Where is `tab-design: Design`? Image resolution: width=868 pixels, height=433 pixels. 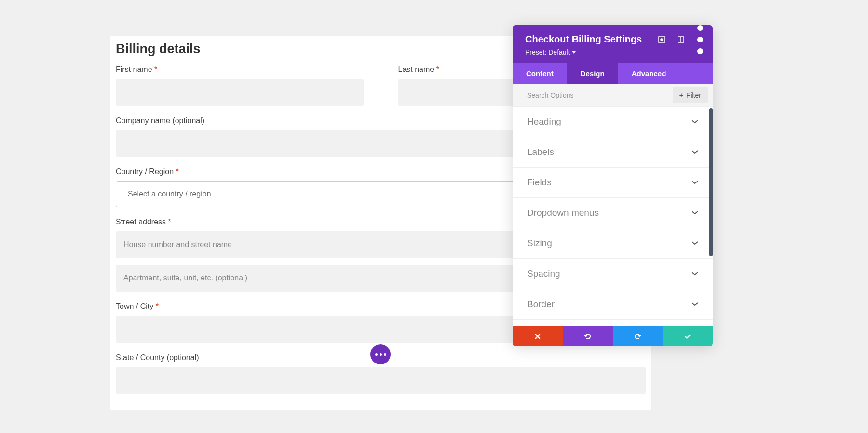 tab-design: Design is located at coordinates (593, 73).